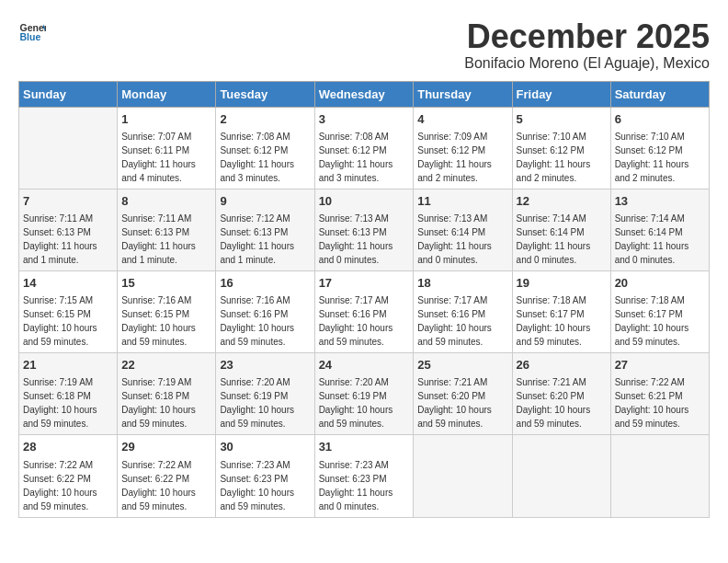 This screenshot has height=563, width=728. Describe the element at coordinates (561, 394) in the screenshot. I see `calendar-cell: 26Sunrise: 7:21 AM Sunset: 6:20 PM Dayli…` at that location.